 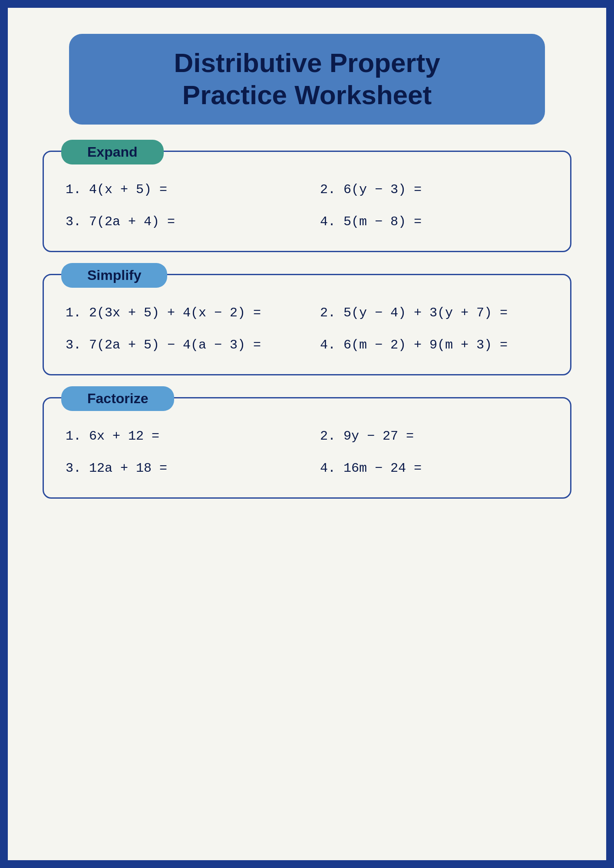 I want to click on factorize-header: Factorize, so click(x=118, y=398).